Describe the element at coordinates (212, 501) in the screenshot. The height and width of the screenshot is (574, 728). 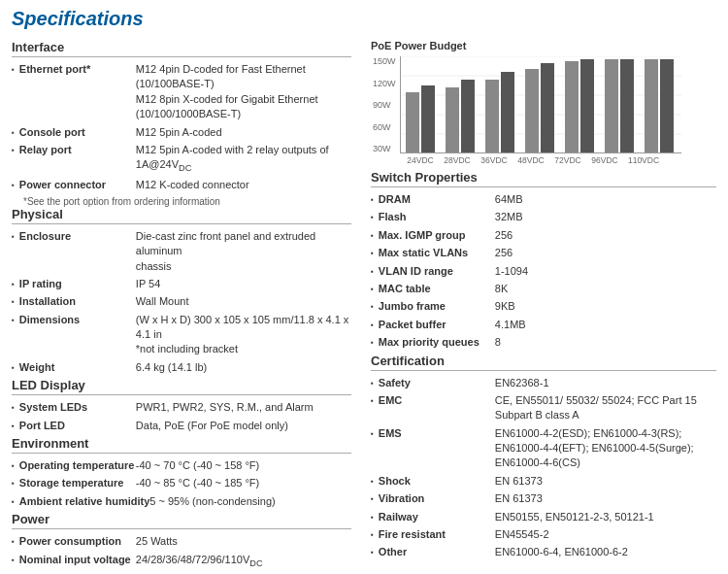
I see `spec-value: 5 ~ 95% (non-condensing)` at that location.